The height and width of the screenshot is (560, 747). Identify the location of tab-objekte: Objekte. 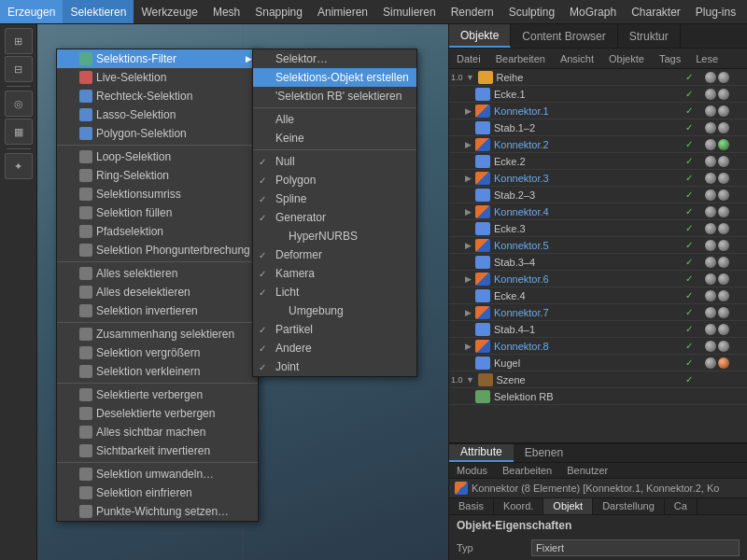
(480, 35).